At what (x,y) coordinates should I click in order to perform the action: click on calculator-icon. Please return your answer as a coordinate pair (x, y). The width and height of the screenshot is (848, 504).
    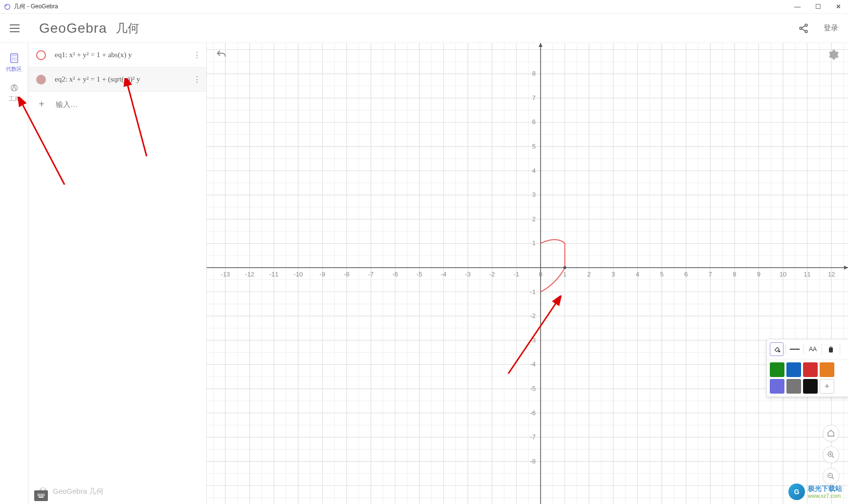
    Looking at the image, I should click on (14, 58).